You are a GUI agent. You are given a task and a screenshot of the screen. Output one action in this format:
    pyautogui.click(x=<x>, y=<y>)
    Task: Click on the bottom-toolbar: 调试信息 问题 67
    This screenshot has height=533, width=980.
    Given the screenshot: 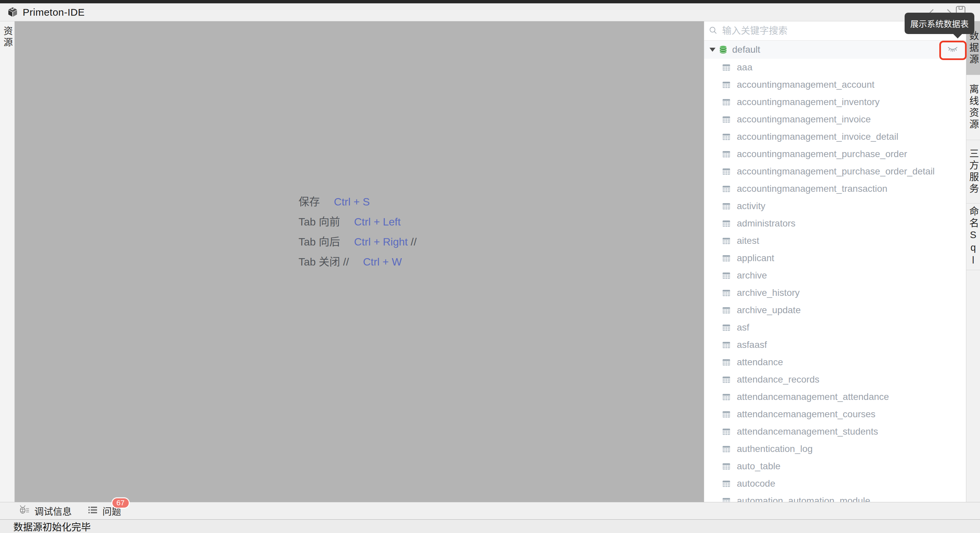 What is the action you would take?
    pyautogui.click(x=490, y=511)
    